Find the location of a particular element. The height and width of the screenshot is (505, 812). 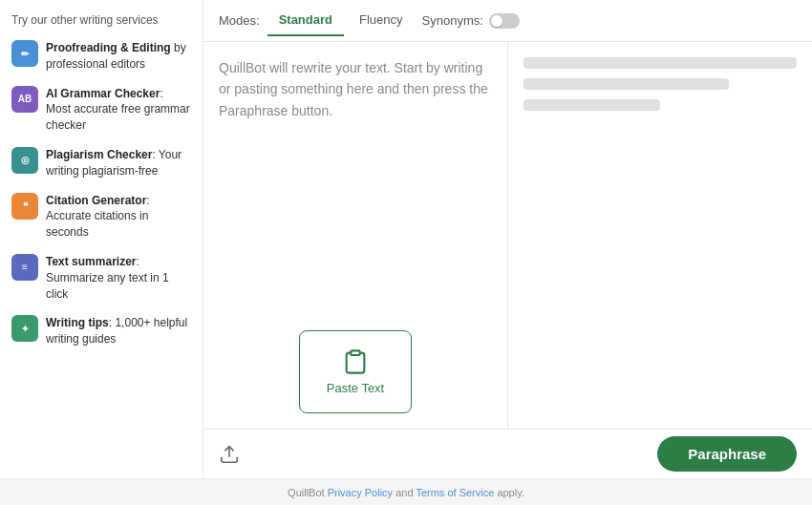

sidebar-title: Try our other writing services is located at coordinates (101, 20).